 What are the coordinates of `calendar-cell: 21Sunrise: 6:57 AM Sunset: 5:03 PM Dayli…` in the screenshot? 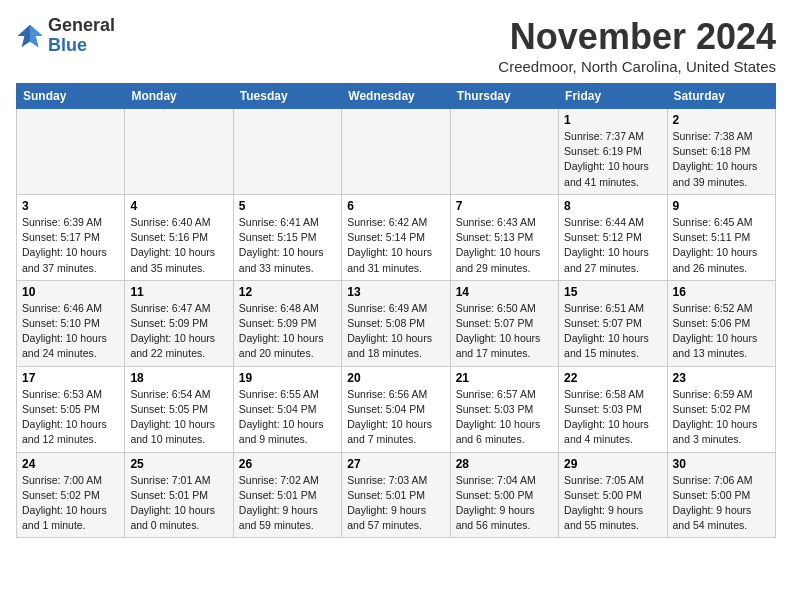 It's located at (504, 409).